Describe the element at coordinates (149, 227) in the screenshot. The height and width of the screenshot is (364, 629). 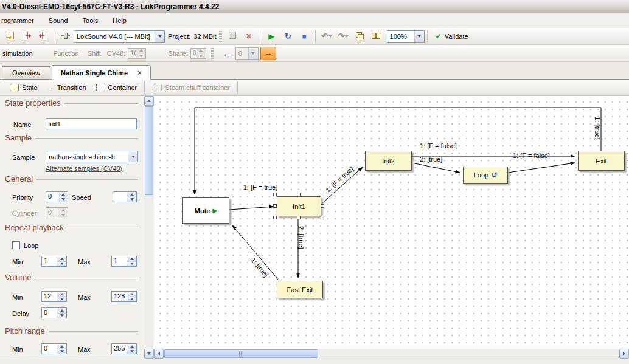
I see `properties-scrollbar` at that location.